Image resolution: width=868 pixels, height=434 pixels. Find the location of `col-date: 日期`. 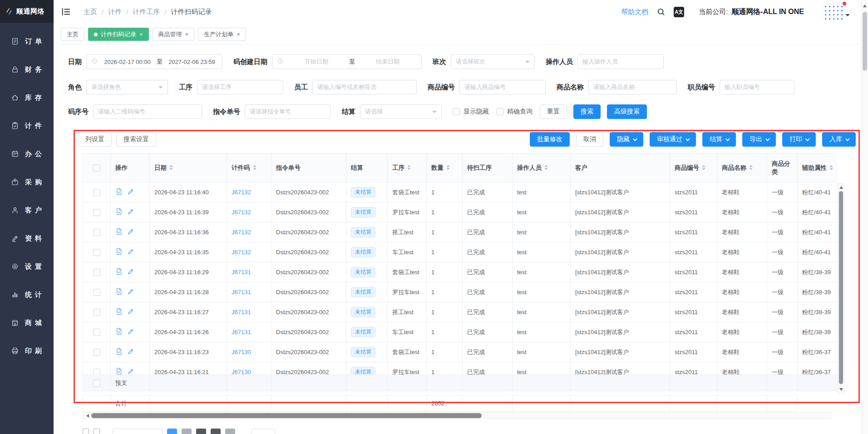

col-date: 日期 is located at coordinates (188, 168).